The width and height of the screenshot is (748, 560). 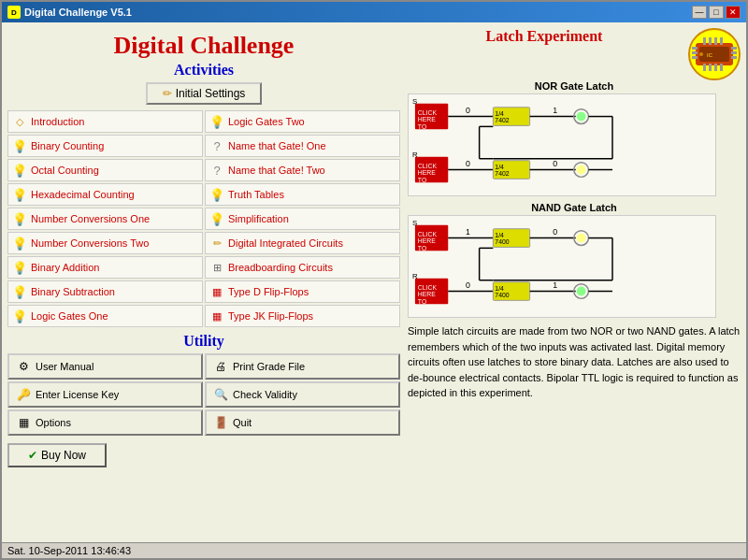 I want to click on utility-label: Quit, so click(x=242, y=423).